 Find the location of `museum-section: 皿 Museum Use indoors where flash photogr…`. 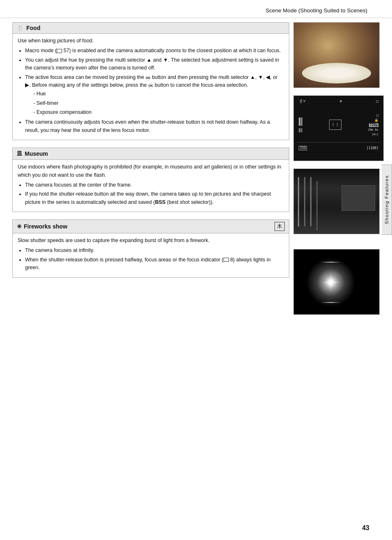

museum-section: 皿 Museum Use indoors where flash photogr… is located at coordinates (151, 180).